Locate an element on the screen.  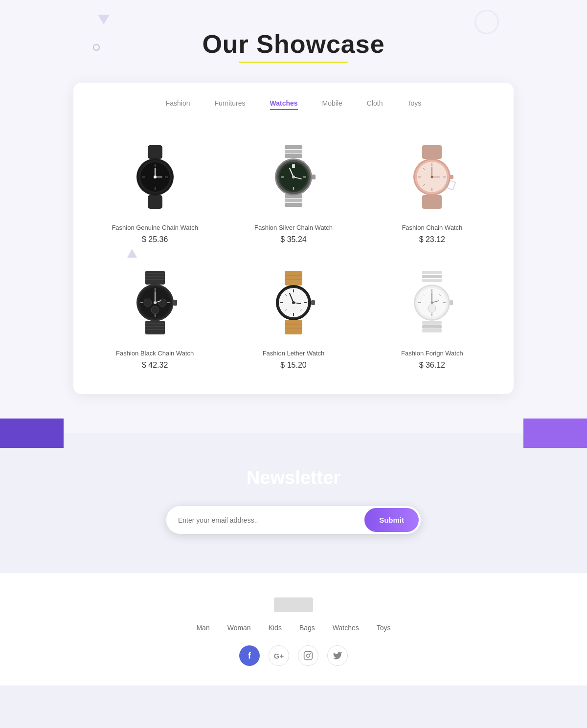
product-price-5: $ 15.20 is located at coordinates (294, 365).